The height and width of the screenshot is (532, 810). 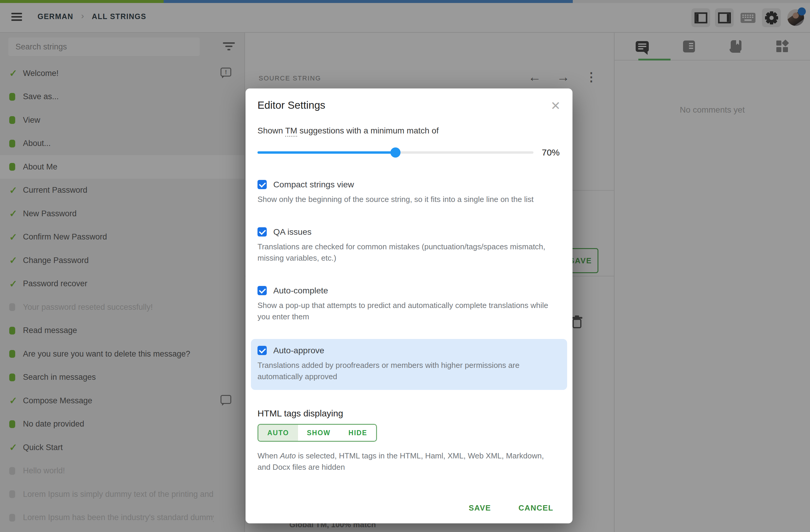 I want to click on dialog-footer: SAVE CANCEL, so click(x=511, y=508).